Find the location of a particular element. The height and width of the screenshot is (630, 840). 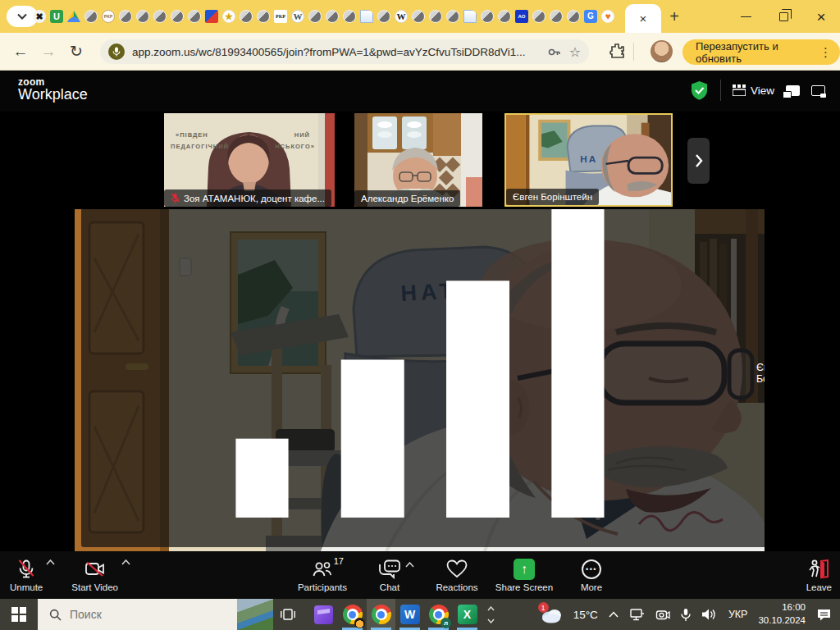

temperature-label: 15°C is located at coordinates (586, 615).